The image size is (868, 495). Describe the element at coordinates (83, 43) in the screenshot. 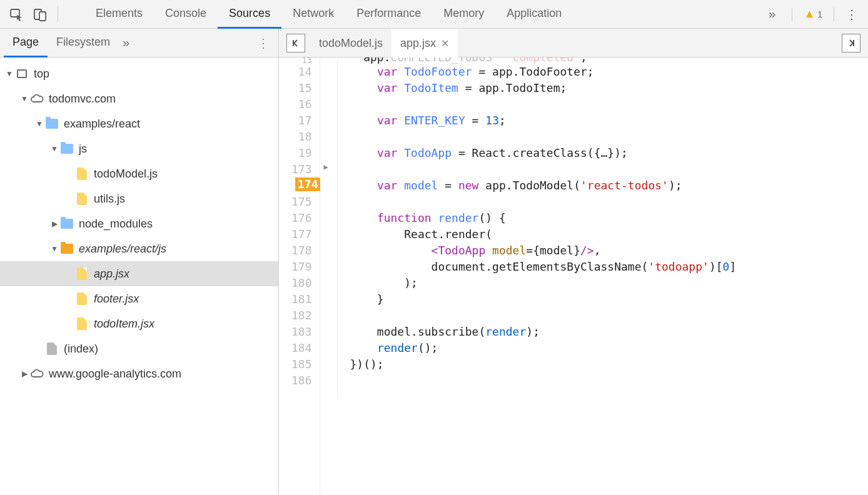

I see `navigator-tab-filesystem: Filesystem` at that location.